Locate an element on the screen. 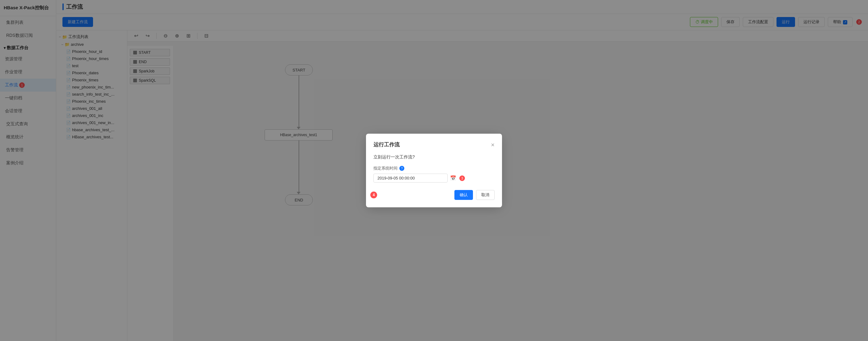 Image resolution: width=868 pixels, height=341 pixels. help-icon: ? is located at coordinates (402, 168).